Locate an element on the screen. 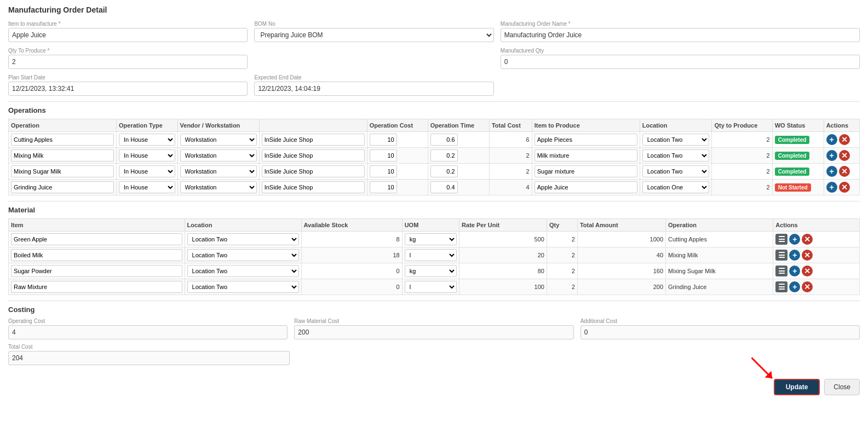  raw-material-cost-label: Raw Material Cost is located at coordinates (434, 321).